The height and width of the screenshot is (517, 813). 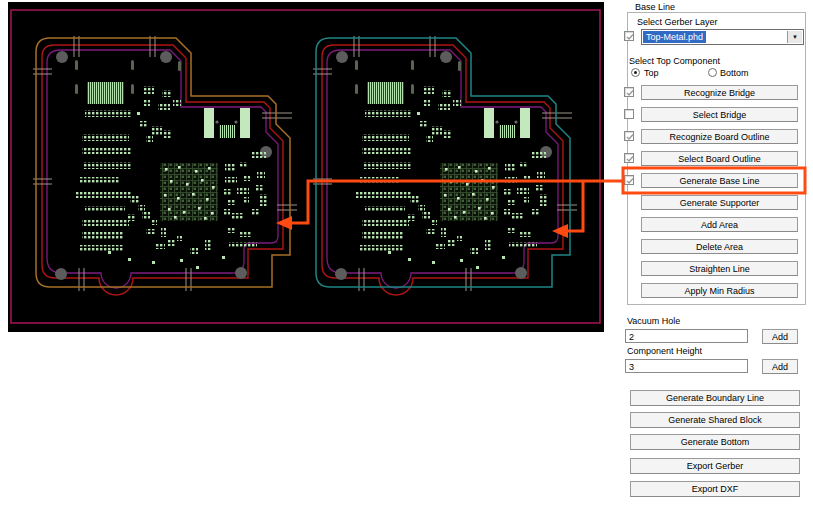 What do you see at coordinates (795, 37) in the screenshot?
I see `chevron-down-icon: ▼` at bounding box center [795, 37].